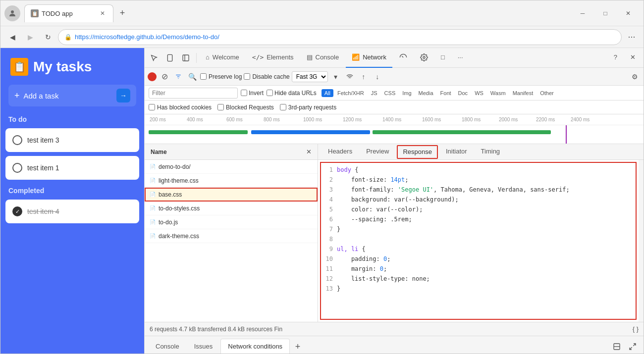  What do you see at coordinates (364, 77) in the screenshot?
I see `upload-icon: ↑` at bounding box center [364, 77].